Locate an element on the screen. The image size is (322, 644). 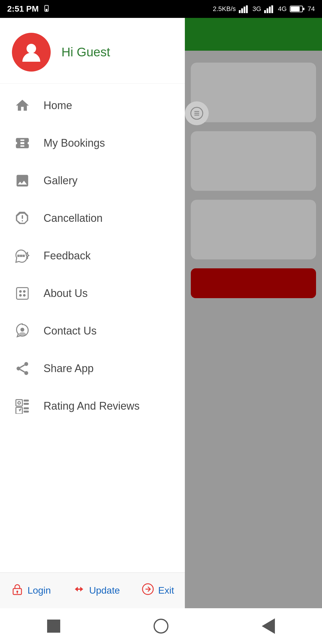
menu-label-share-app: Share App is located at coordinates (69, 369).